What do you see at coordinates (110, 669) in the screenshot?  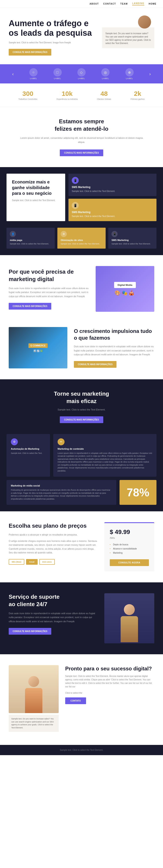 I see `bottom-heading: Pronto para o seu sucesso digital?` at bounding box center [110, 669].